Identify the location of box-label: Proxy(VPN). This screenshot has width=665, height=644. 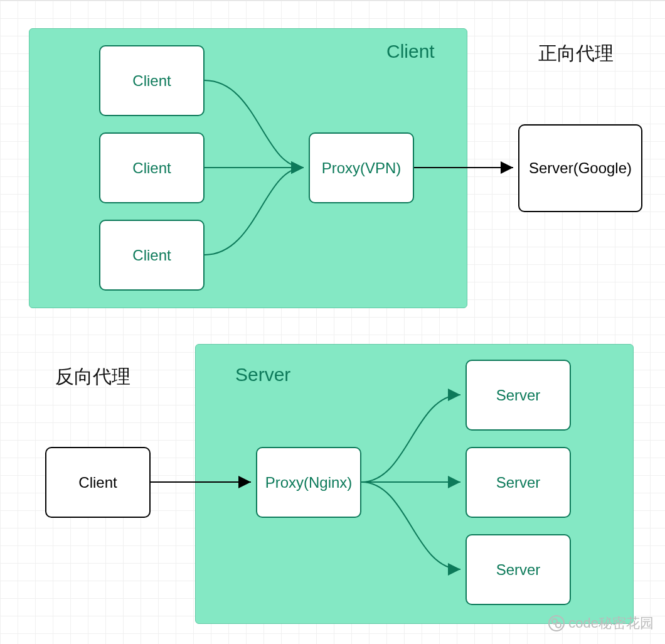
(361, 168).